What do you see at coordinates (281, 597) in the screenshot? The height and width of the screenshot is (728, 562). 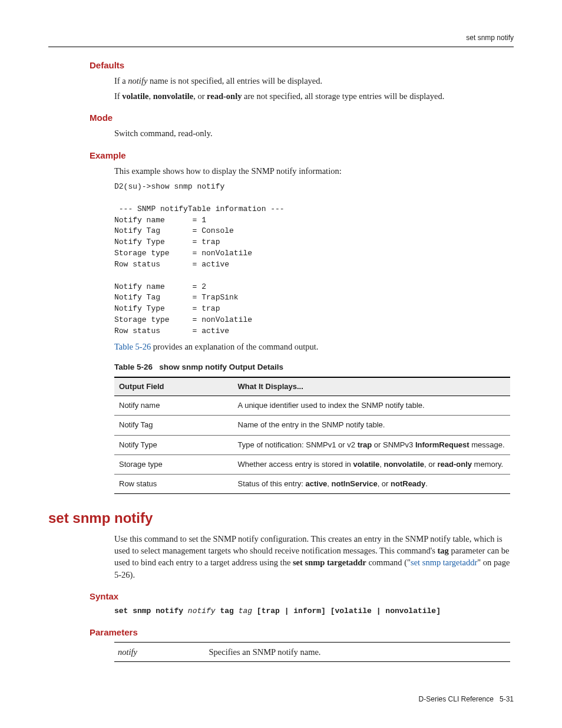 I see `heading-syntax: Syntax` at bounding box center [281, 597].